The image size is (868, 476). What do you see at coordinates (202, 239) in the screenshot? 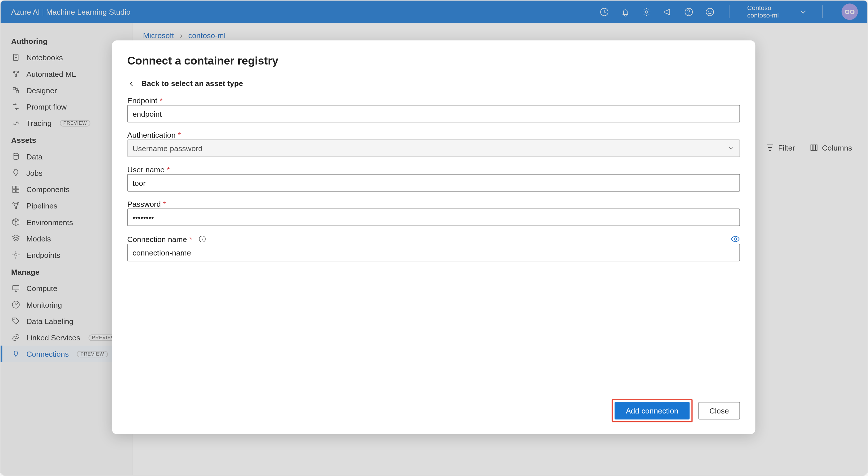
I see `info-icon` at bounding box center [202, 239].